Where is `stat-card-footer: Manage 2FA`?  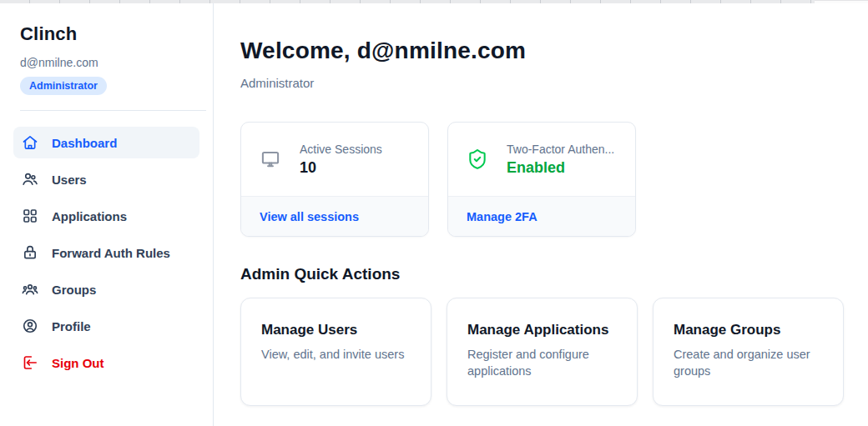
stat-card-footer: Manage 2FA is located at coordinates (542, 216).